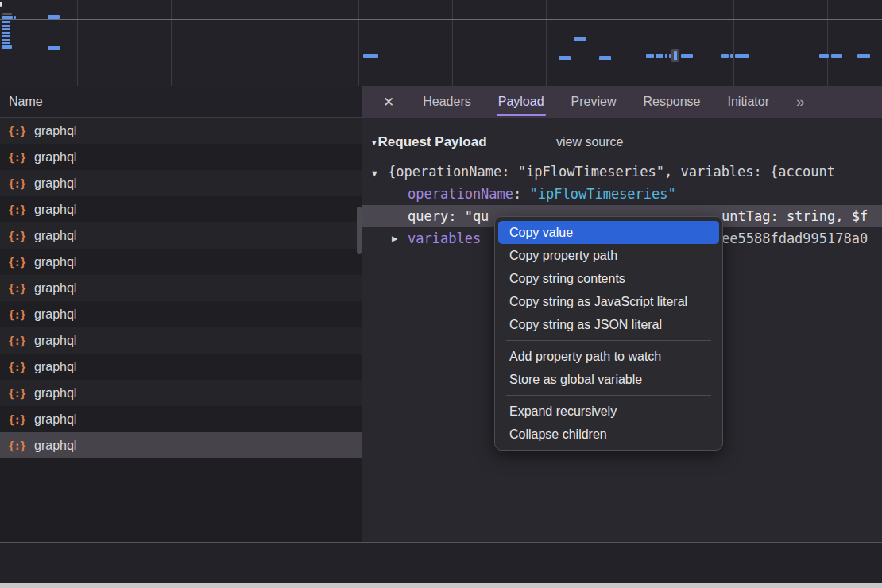  What do you see at coordinates (609, 380) in the screenshot?
I see `menu-item-store-as-global-variable: Store as global variable` at bounding box center [609, 380].